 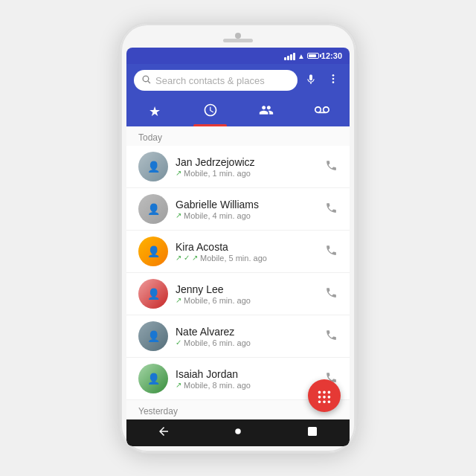 What do you see at coordinates (238, 56) in the screenshot?
I see `status-bar: ▲ 12:30` at bounding box center [238, 56].